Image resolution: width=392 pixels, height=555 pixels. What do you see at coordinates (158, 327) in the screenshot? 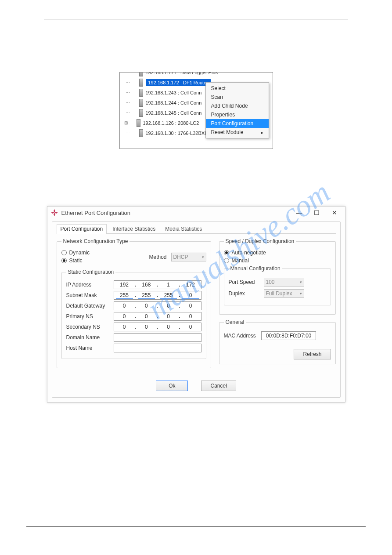
I see `secondary-ns-input: 0. 0. 0. 0` at bounding box center [158, 327].